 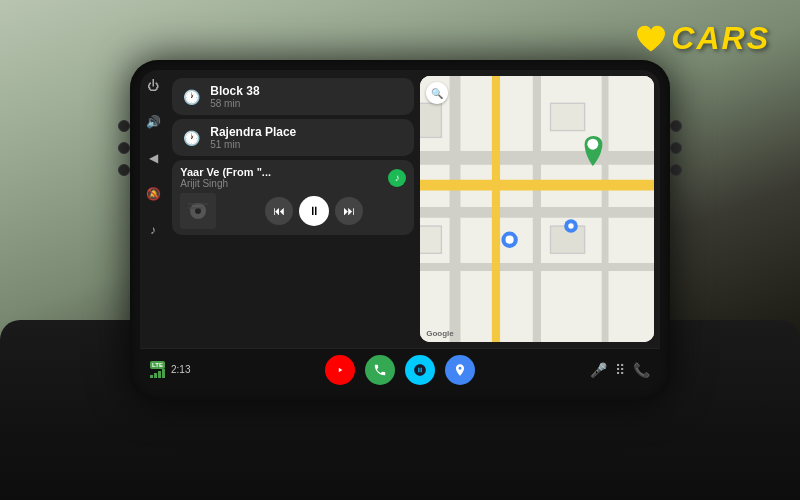 What do you see at coordinates (279, 211) in the screenshot?
I see `prev-button: ⏮` at bounding box center [279, 211].